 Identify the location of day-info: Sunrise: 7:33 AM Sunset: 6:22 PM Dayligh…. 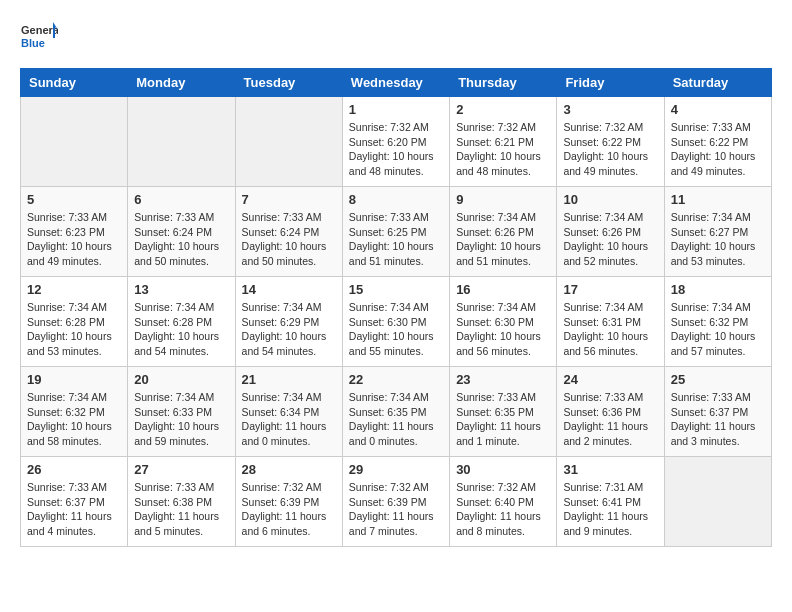
(718, 150).